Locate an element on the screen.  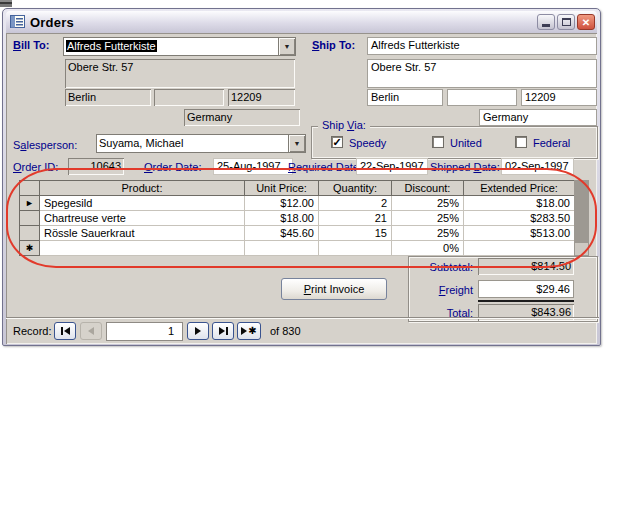
cell-extended-price: $283.50 is located at coordinates (520, 218).